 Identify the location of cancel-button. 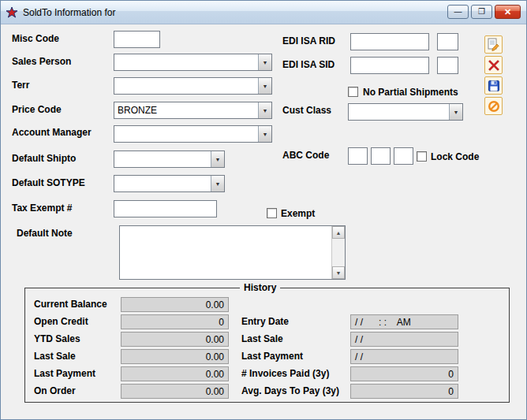
(494, 106).